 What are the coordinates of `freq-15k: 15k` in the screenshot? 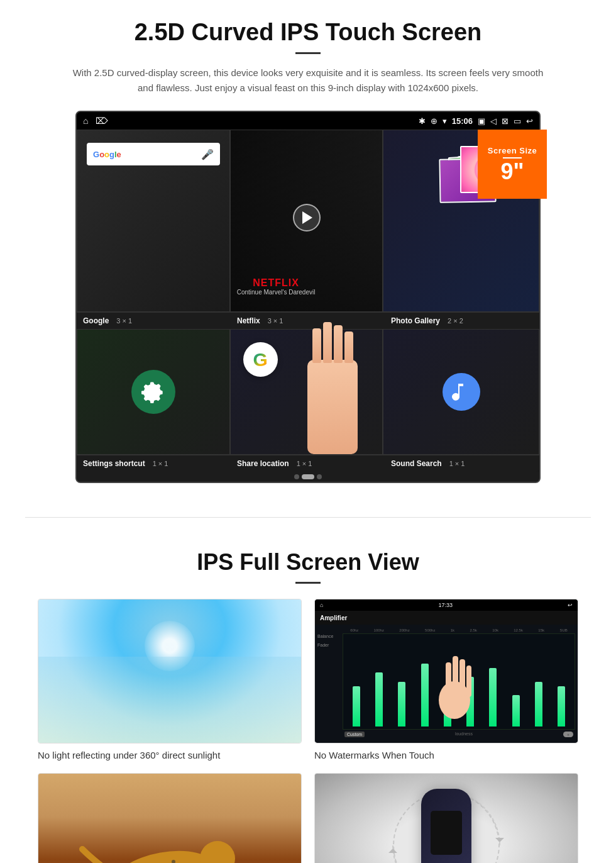 It's located at (541, 630).